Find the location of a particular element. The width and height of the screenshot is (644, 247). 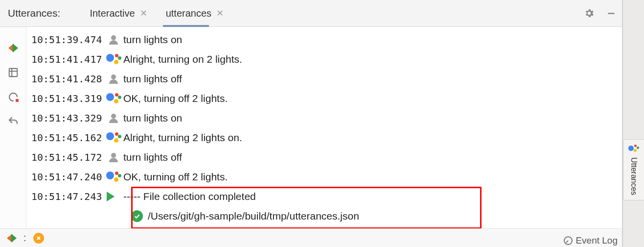

undo-icon is located at coordinates (13, 122).